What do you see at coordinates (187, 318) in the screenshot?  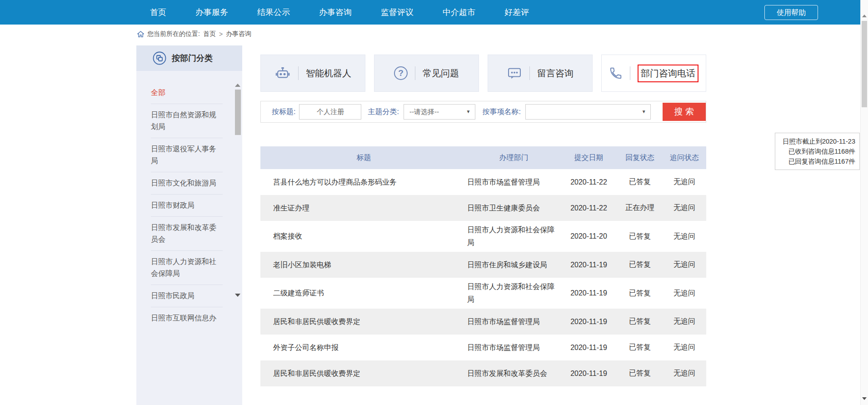 I see `sidebar-item-internet-info: 日照市互联网信息办` at bounding box center [187, 318].